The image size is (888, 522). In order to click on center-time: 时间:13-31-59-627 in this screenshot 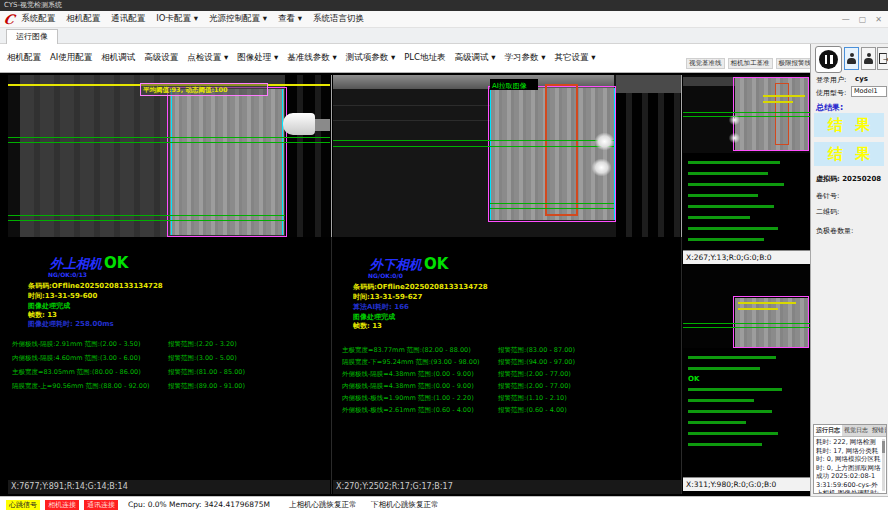, I will do `click(388, 297)`.